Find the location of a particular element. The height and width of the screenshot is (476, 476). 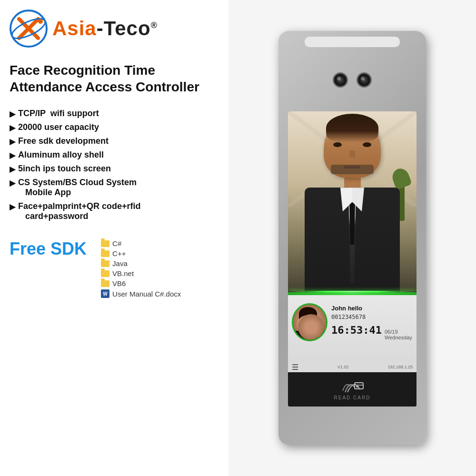

list-item: ▶ Aluminum alloy shell is located at coordinates (114, 155).